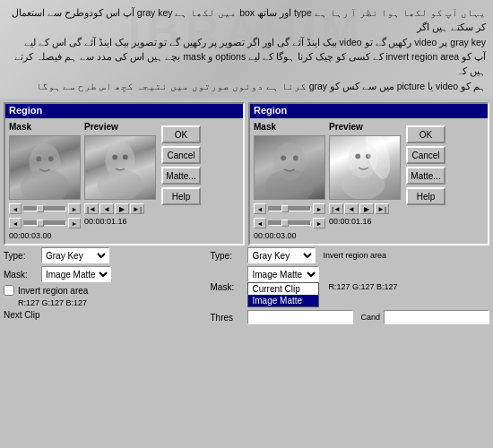 The height and width of the screenshot is (448, 493). Describe the element at coordinates (290, 209) in the screenshot. I see `right-mask-track1` at that location.